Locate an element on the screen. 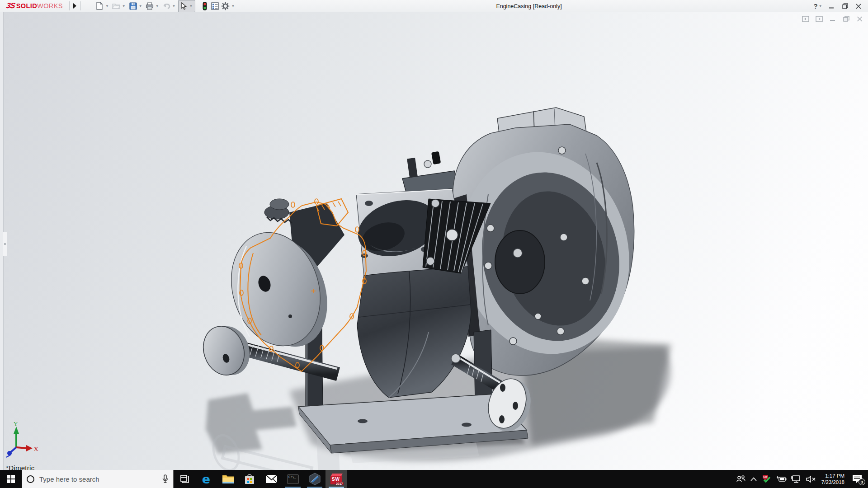  store-icon is located at coordinates (250, 479).